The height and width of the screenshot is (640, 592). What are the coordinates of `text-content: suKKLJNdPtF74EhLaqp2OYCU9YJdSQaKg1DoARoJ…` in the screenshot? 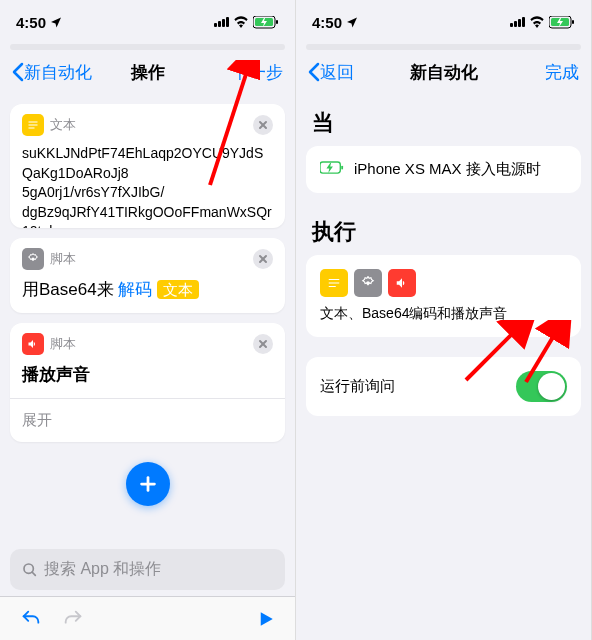 It's located at (148, 182).